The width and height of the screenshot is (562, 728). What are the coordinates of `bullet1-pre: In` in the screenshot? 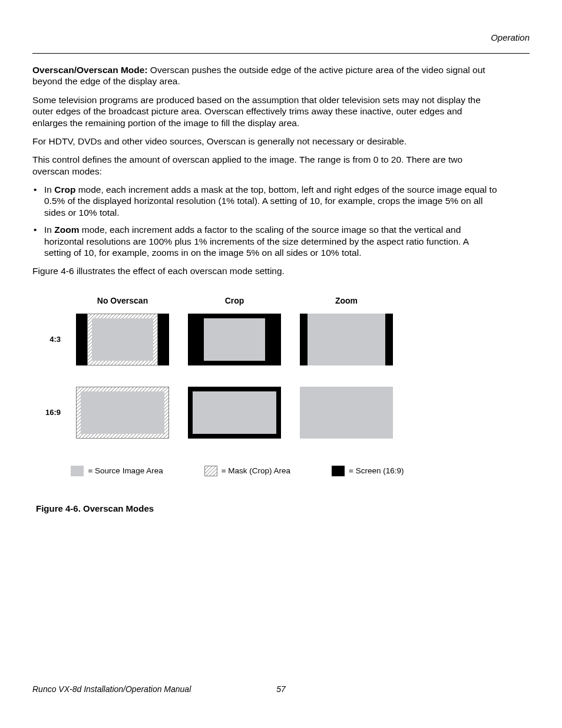 It's located at (49, 190).